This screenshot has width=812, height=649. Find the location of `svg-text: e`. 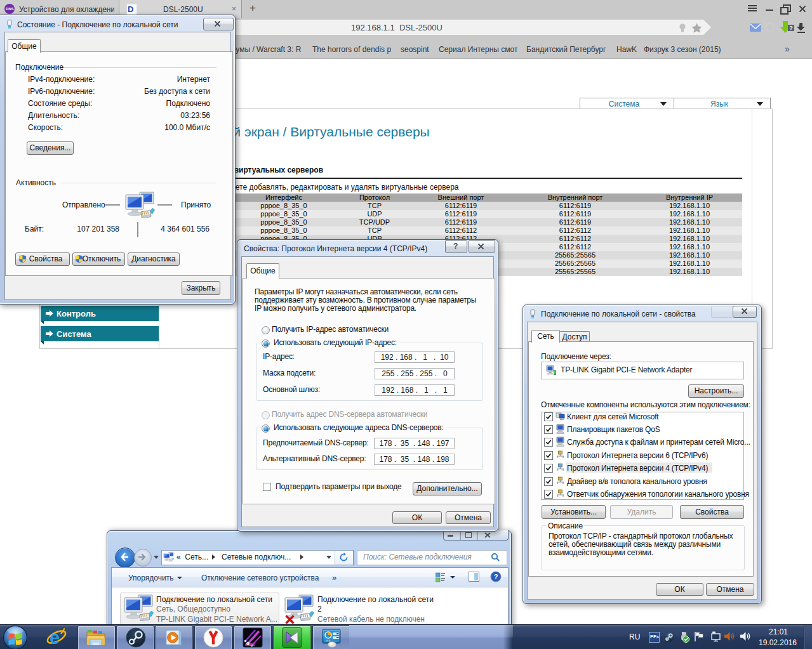

svg-text: e is located at coordinates (55, 638).